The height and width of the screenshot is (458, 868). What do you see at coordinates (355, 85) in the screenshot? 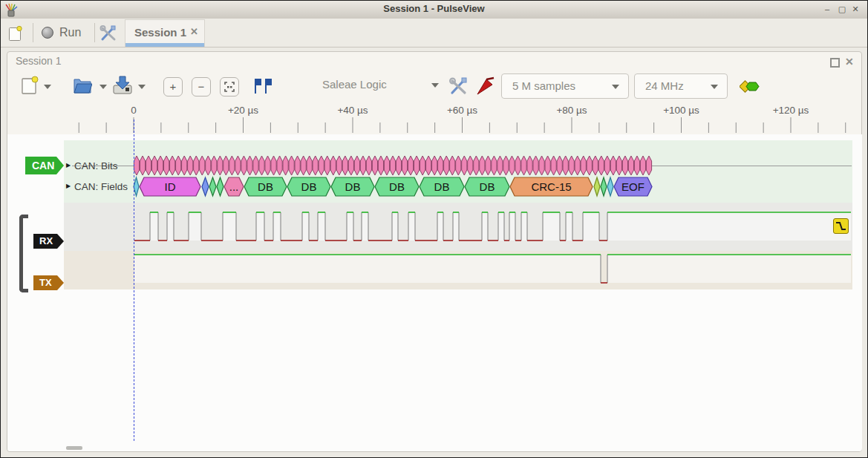
I see `device-select: Saleae Logic` at bounding box center [355, 85].